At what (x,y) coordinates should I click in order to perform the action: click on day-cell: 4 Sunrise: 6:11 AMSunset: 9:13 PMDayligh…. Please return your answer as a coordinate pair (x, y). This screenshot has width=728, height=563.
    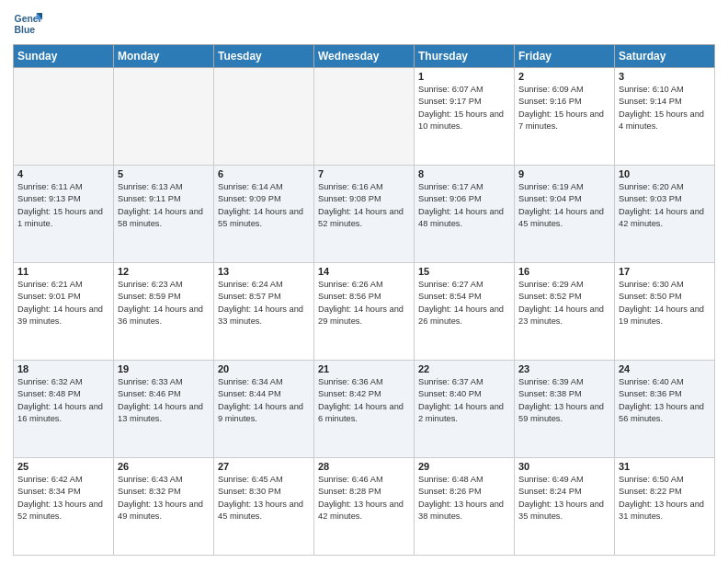
    Looking at the image, I should click on (64, 214).